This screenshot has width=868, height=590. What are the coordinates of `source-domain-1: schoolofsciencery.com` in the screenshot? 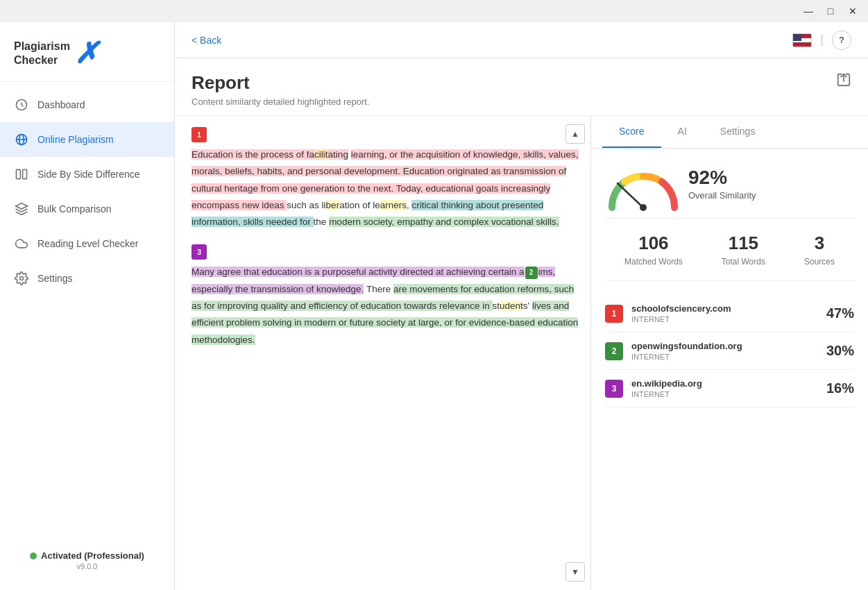 It's located at (724, 308).